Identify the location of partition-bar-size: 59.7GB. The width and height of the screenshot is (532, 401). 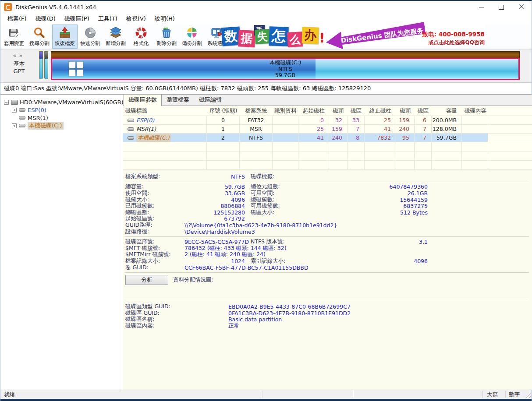
(285, 75).